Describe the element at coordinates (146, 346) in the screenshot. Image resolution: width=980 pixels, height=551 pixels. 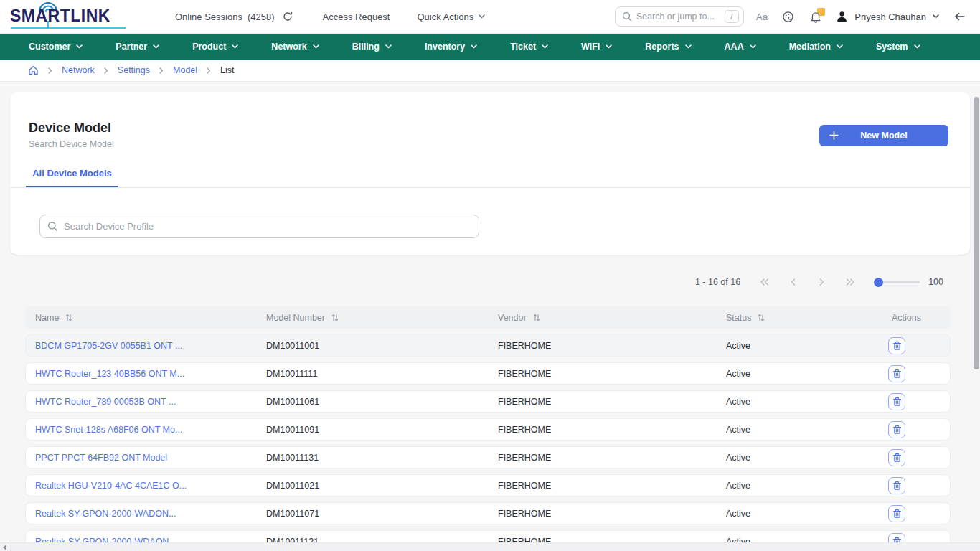
I see `name-cell: BDCM GP1705-2GV 0055B1 ONT ...` at that location.